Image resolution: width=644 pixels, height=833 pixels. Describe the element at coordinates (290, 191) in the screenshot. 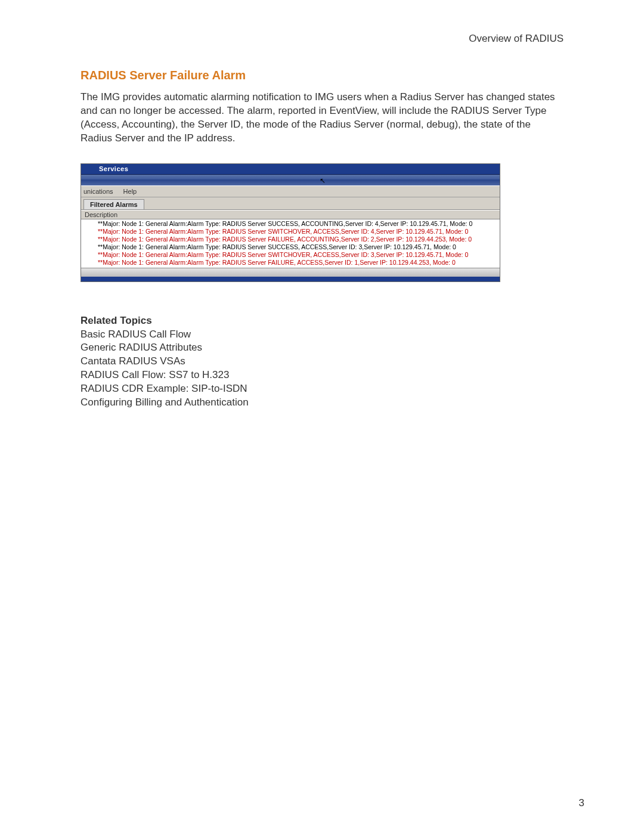

I see `menu-bar: unications Help` at that location.